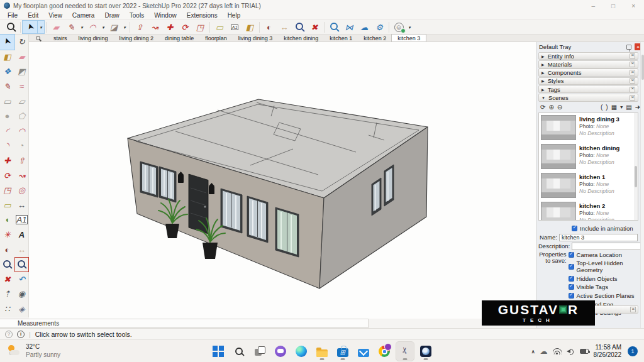 The height and width of the screenshot is (362, 644). I want to click on snipping-tool-button, so click(405, 351).